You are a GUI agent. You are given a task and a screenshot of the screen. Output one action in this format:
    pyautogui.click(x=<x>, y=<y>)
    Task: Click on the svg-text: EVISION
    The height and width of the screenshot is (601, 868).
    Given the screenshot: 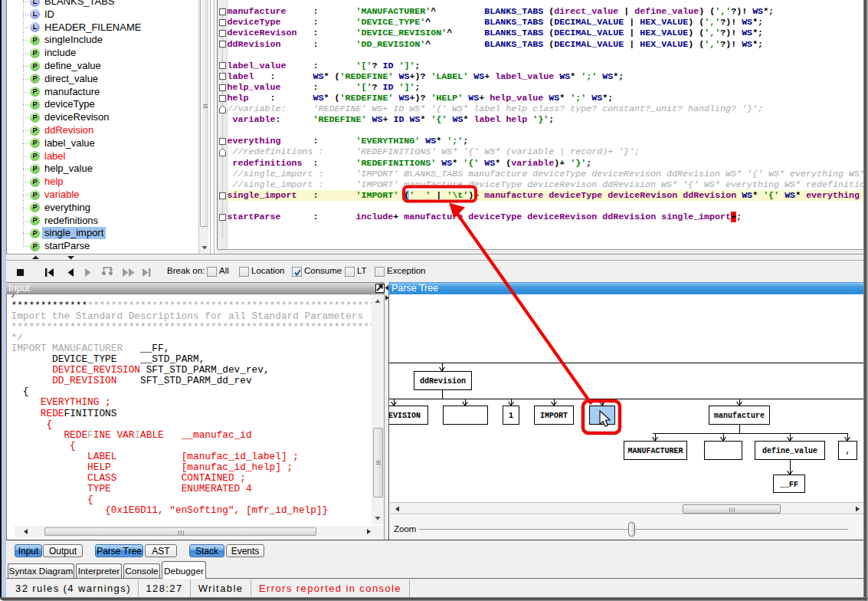 What is the action you would take?
    pyautogui.click(x=405, y=415)
    